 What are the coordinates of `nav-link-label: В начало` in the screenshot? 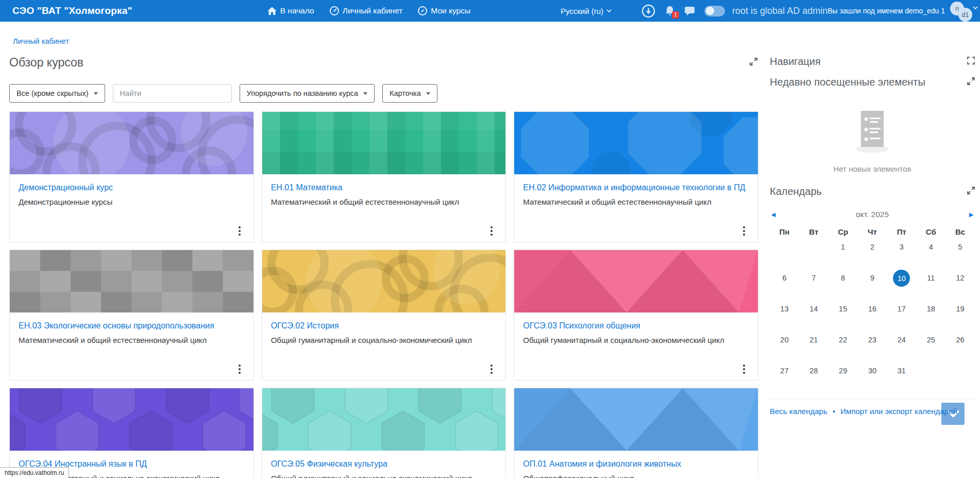 It's located at (297, 11).